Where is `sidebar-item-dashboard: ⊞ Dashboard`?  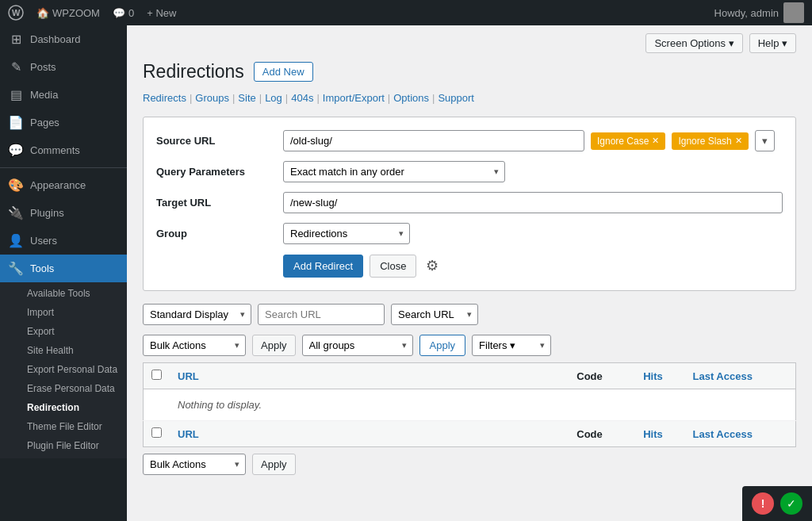 sidebar-item-dashboard: ⊞ Dashboard is located at coordinates (63, 40).